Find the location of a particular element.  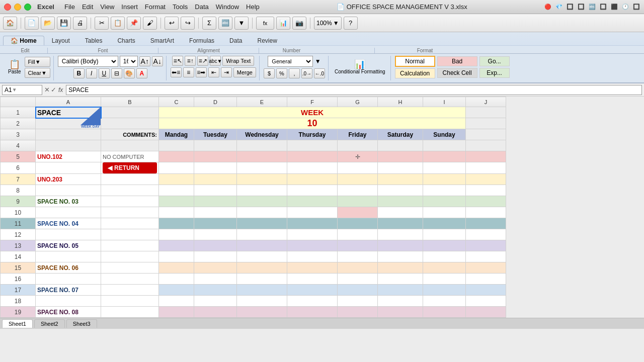

cell-j2 is located at coordinates (486, 124).